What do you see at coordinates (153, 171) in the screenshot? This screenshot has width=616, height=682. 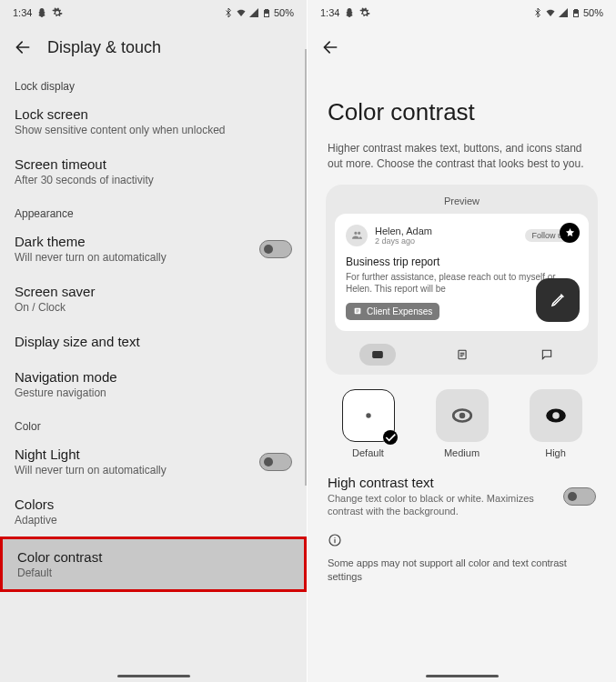 I see `row-screen-timeout: Screen timeout After 30 seconds of inact…` at bounding box center [153, 171].